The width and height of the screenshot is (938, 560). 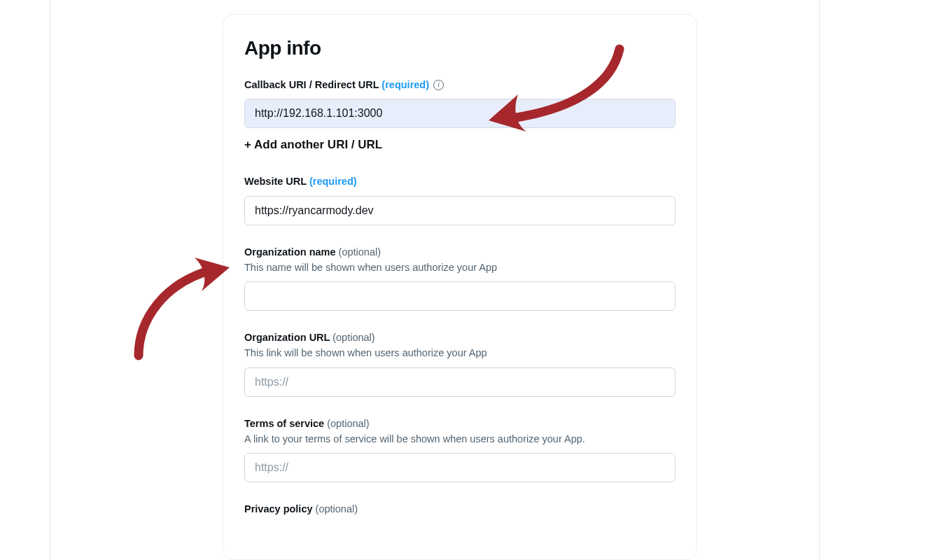 What do you see at coordinates (290, 252) in the screenshot?
I see `org-name-label-text: Organization name` at bounding box center [290, 252].